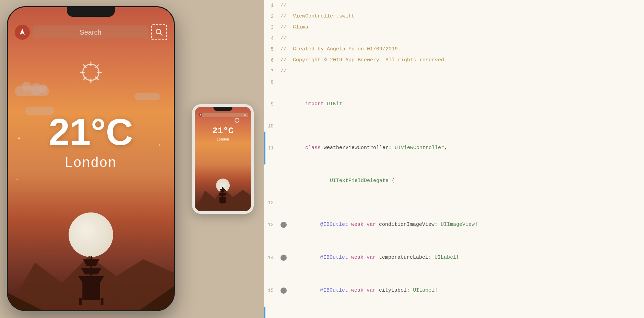 The width and height of the screenshot is (644, 318). What do you see at coordinates (454, 313) in the screenshot?
I see `code-line-16: 16 @IBOutlet weak var searchTextField: U…` at bounding box center [454, 313].